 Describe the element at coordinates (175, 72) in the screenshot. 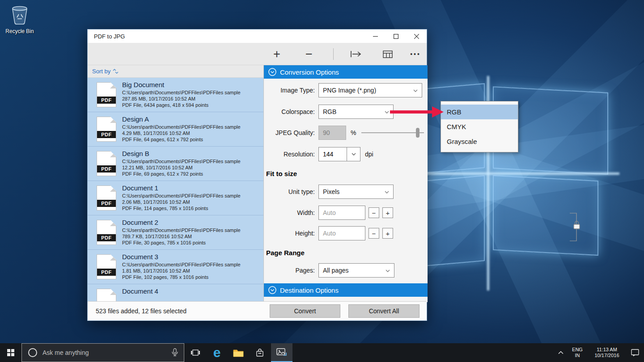

I see `sort-by-control: Sort by` at that location.